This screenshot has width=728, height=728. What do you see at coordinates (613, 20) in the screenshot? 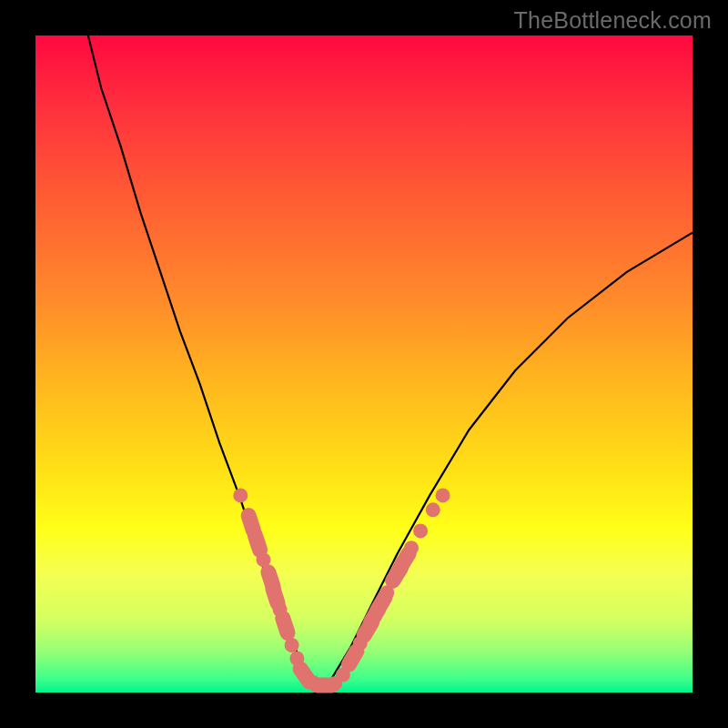
I see `watermark-text: TheBottleneck.com` at bounding box center [613, 20].